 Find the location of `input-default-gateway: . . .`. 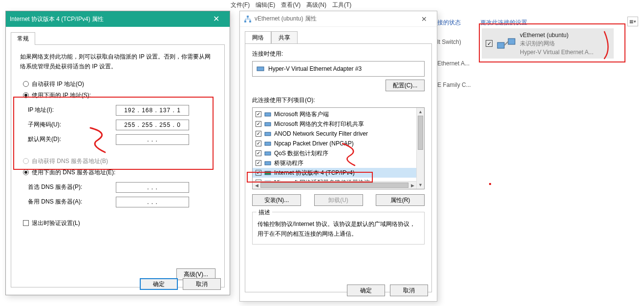

input-default-gateway: . . . is located at coordinates (152, 140).